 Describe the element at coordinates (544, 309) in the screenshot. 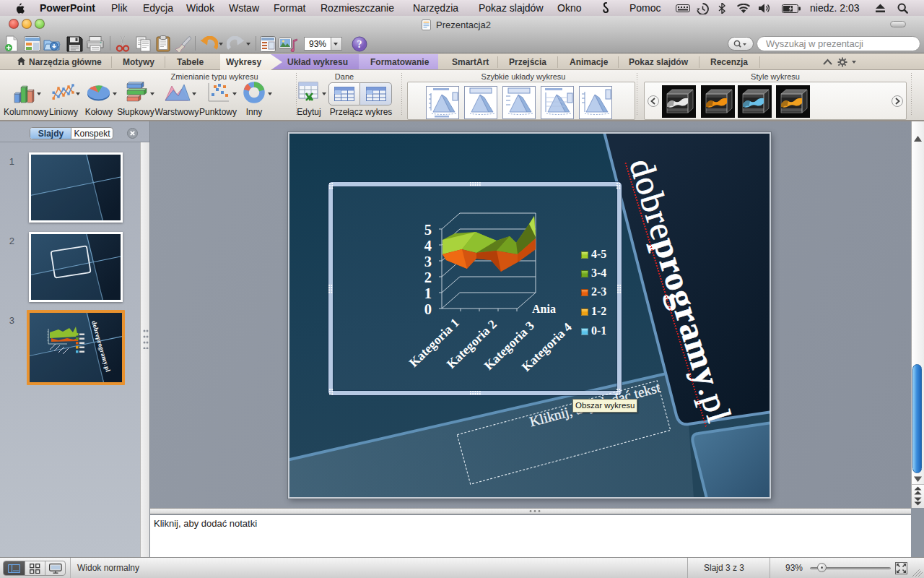

I see `svg-text: Ania` at that location.